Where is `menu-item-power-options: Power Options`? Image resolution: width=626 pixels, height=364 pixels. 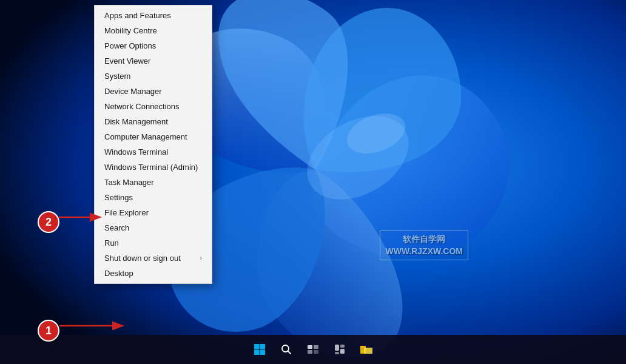 menu-item-power-options: Power Options is located at coordinates (153, 46).